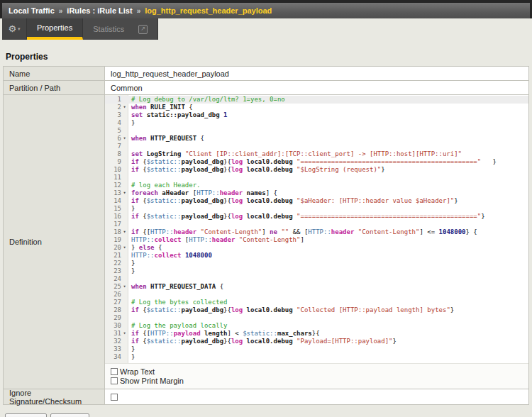 This screenshot has width=532, height=417. I want to click on chevron-down-icon: ▾, so click(19, 29).